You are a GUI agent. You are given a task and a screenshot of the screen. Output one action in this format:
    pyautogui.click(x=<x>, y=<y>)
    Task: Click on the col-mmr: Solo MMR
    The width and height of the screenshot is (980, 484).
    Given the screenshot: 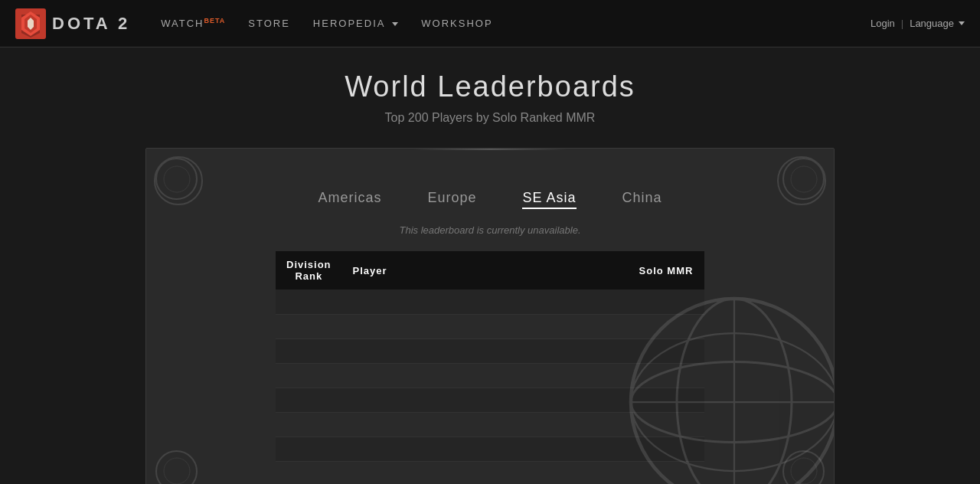 What is the action you would take?
    pyautogui.click(x=666, y=270)
    